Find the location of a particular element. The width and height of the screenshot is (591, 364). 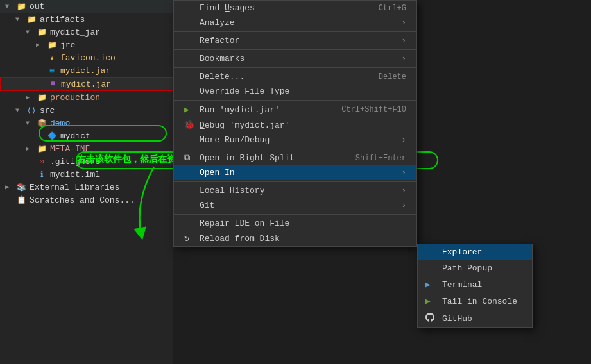

iml-icon: ℹ is located at coordinates (42, 174).